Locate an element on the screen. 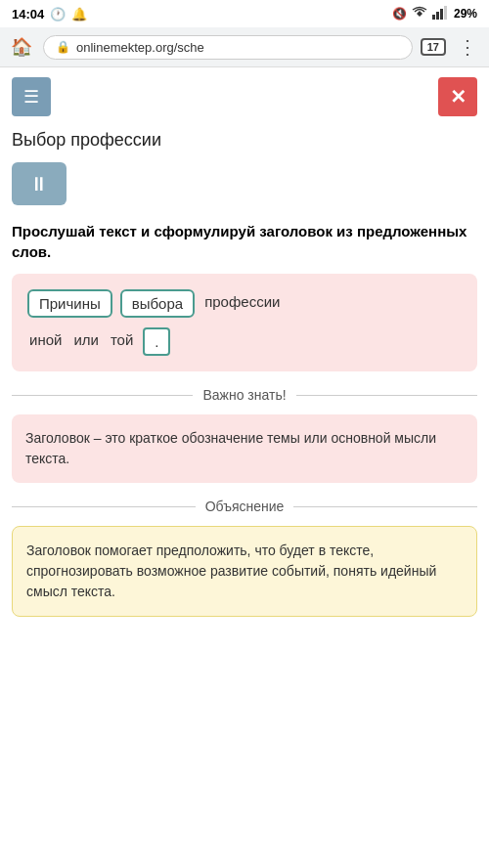  word-tag-prichiny: Причины is located at coordinates (70, 303).